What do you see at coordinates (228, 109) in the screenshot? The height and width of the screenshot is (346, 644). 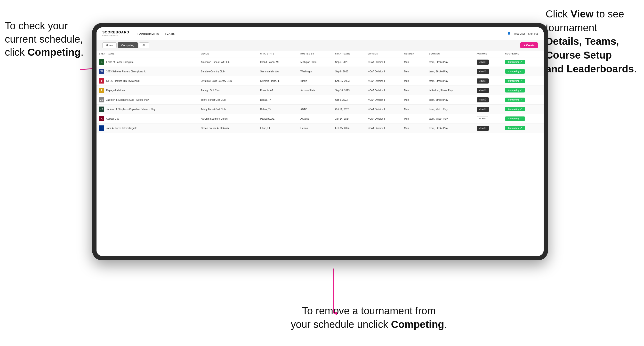 I see `venue-cell: Trinity Forest Golf Club` at bounding box center [228, 109].